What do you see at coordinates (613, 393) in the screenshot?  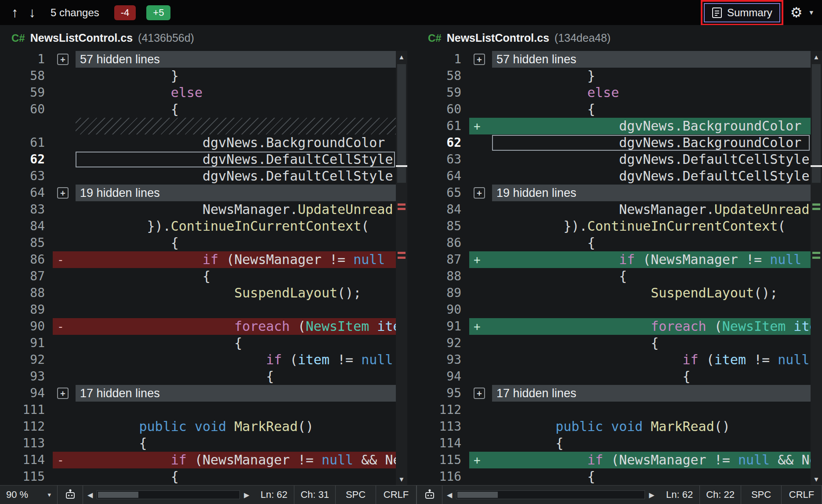 I see `hidden-lines-row: 95+17 hidden lines` at bounding box center [613, 393].